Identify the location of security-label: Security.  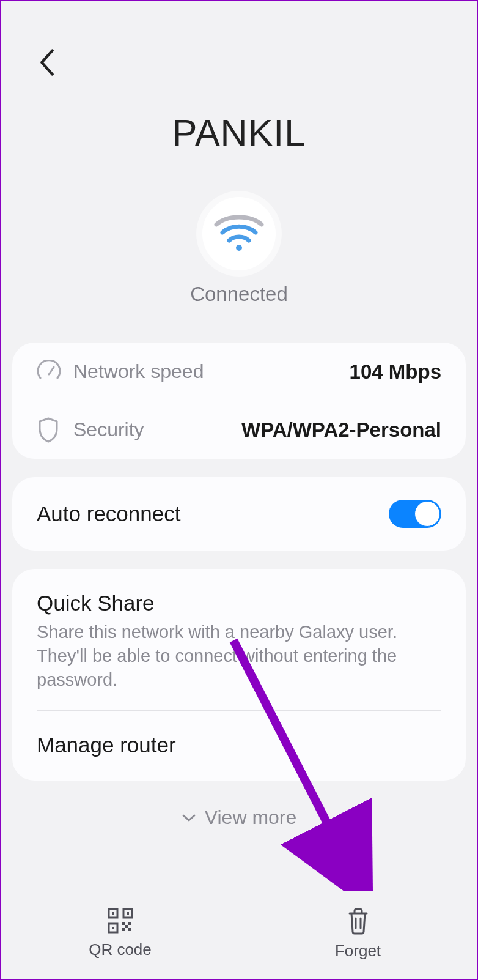
(109, 429).